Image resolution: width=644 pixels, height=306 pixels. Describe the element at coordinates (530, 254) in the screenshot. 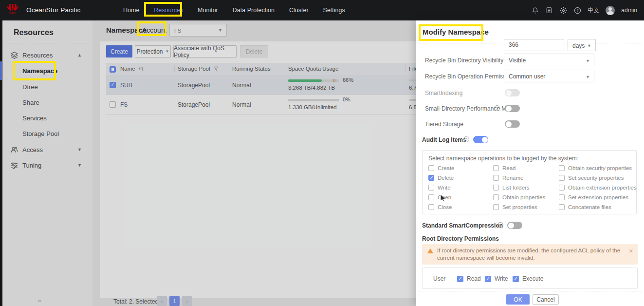

I see `acl-warning-banner: If root directory permissions are modifi…` at that location.